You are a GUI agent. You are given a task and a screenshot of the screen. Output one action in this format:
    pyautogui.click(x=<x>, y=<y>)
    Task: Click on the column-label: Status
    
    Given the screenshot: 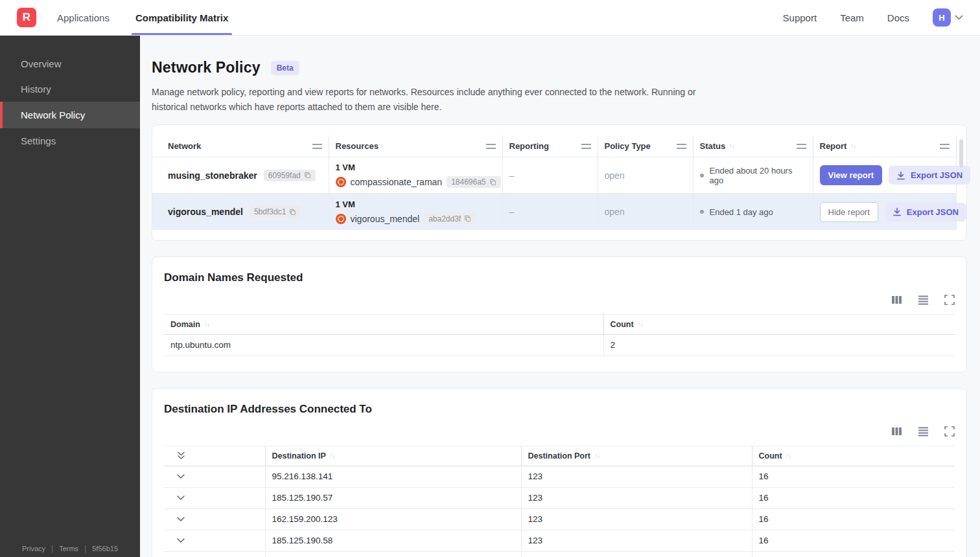 What is the action you would take?
    pyautogui.click(x=713, y=146)
    